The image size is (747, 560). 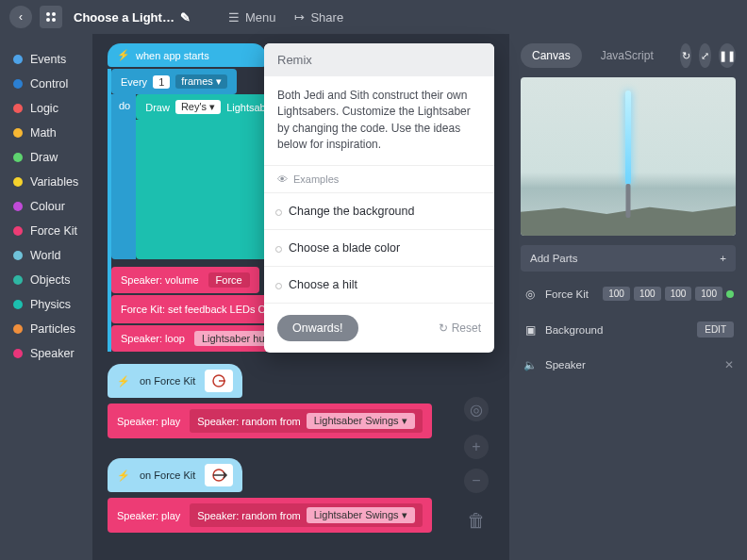 What do you see at coordinates (318, 328) in the screenshot?
I see `onwards-button: Onwards!` at bounding box center [318, 328].